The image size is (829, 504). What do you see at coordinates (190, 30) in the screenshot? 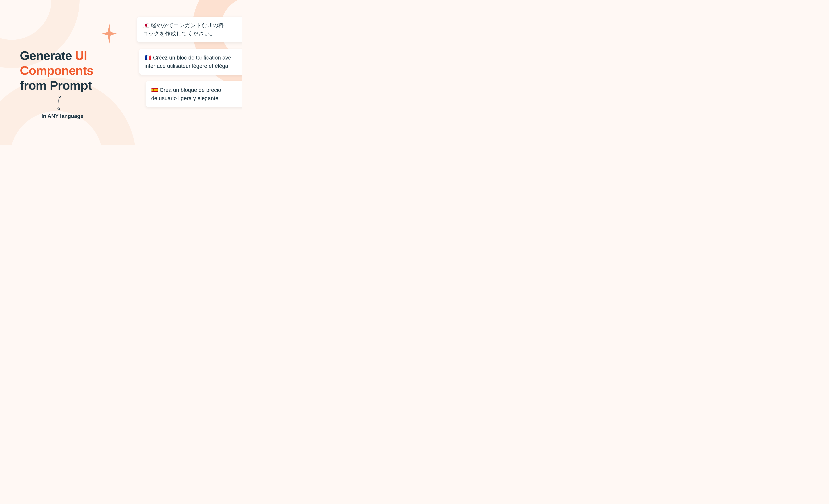
I see `prompt-card-japanese: 🇯🇵軽やかでエレガントなUIの料 ロックを作成してください。` at bounding box center [190, 30].